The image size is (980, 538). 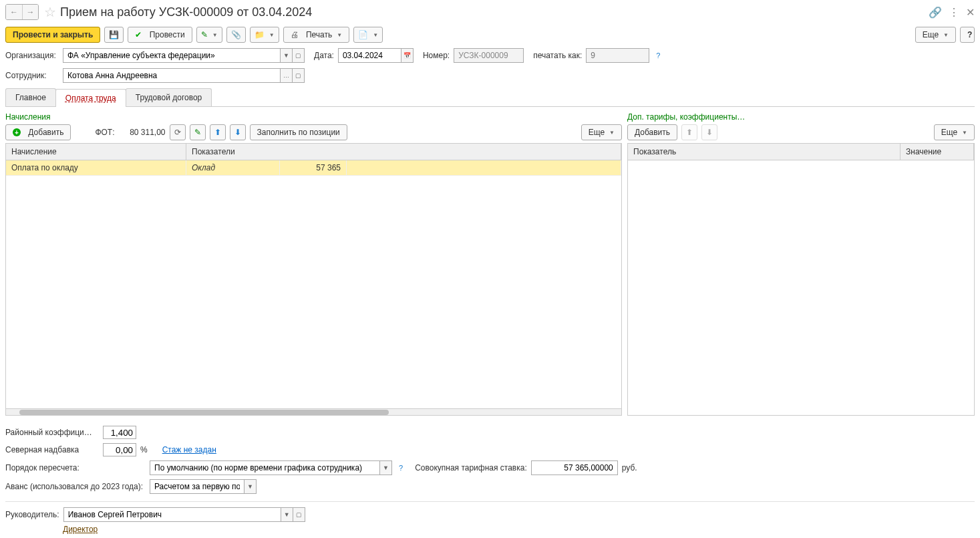 I want to click on advance-dropdown-button: ▼, so click(x=251, y=487).